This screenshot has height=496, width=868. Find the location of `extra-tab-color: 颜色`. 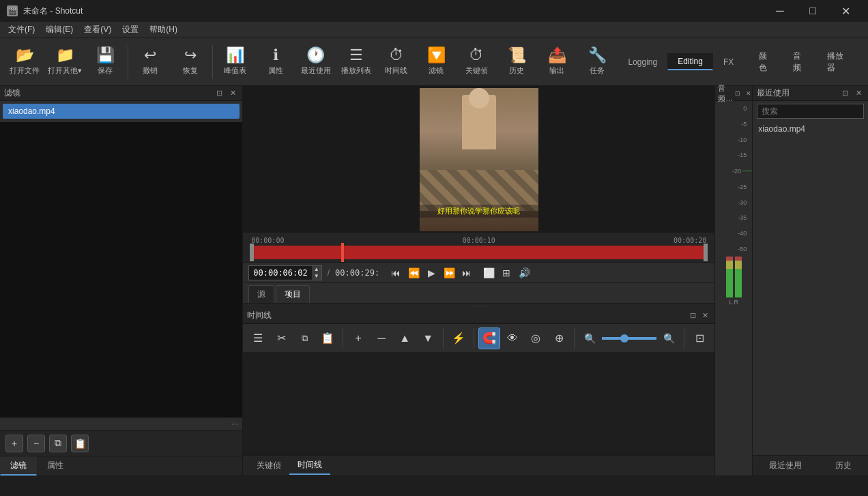

extra-tab-color: 颜色 is located at coordinates (766, 62).